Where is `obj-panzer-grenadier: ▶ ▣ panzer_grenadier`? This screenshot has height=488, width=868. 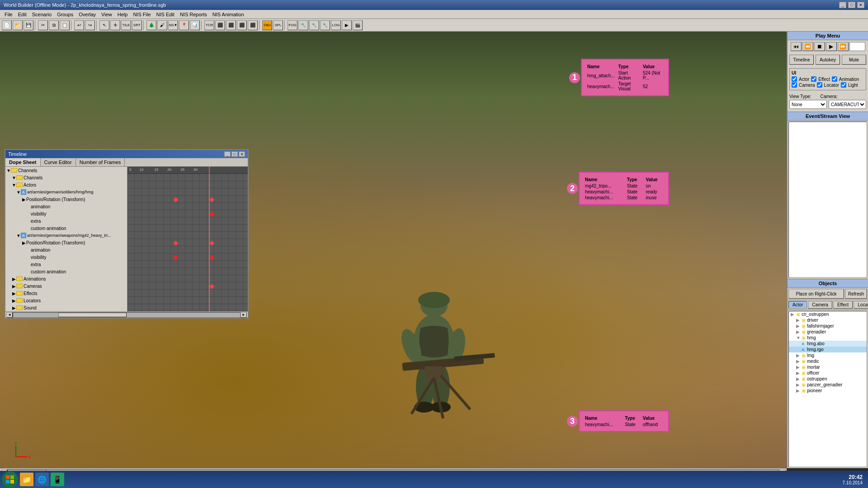
obj-panzer-grenadier: ▶ ▣ panzer_grenadier is located at coordinates (828, 385).